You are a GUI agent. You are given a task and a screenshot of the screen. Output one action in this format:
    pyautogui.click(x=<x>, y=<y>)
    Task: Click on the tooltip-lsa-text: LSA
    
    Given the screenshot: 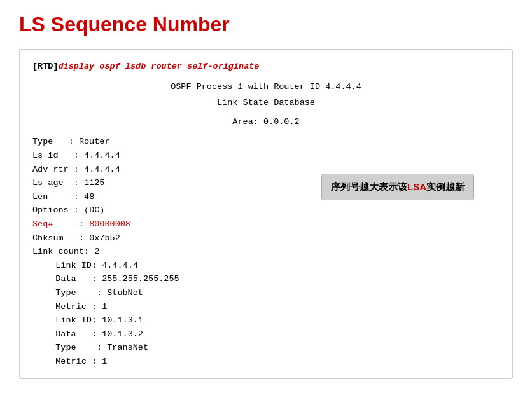 What is the action you would take?
    pyautogui.click(x=417, y=187)
    